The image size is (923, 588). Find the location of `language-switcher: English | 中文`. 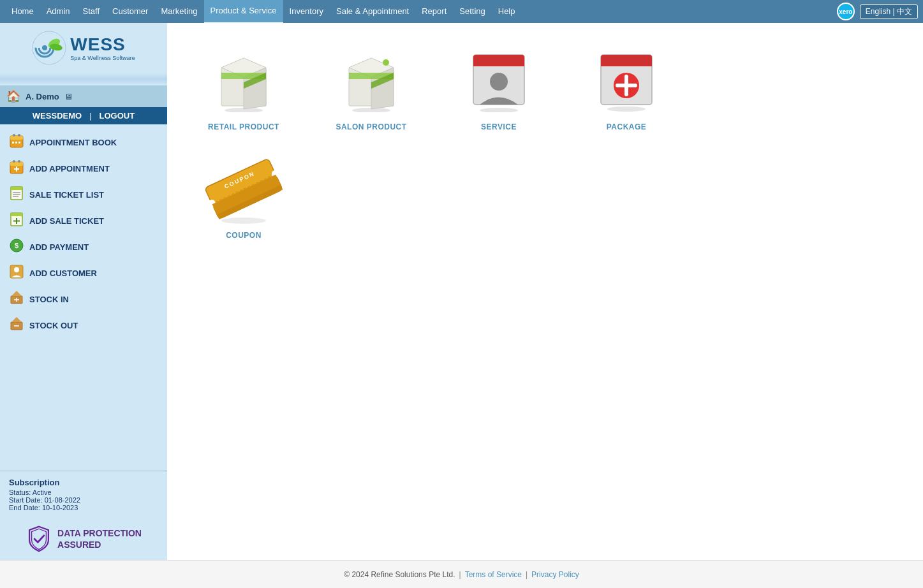

language-switcher: English | 中文 is located at coordinates (889, 11).